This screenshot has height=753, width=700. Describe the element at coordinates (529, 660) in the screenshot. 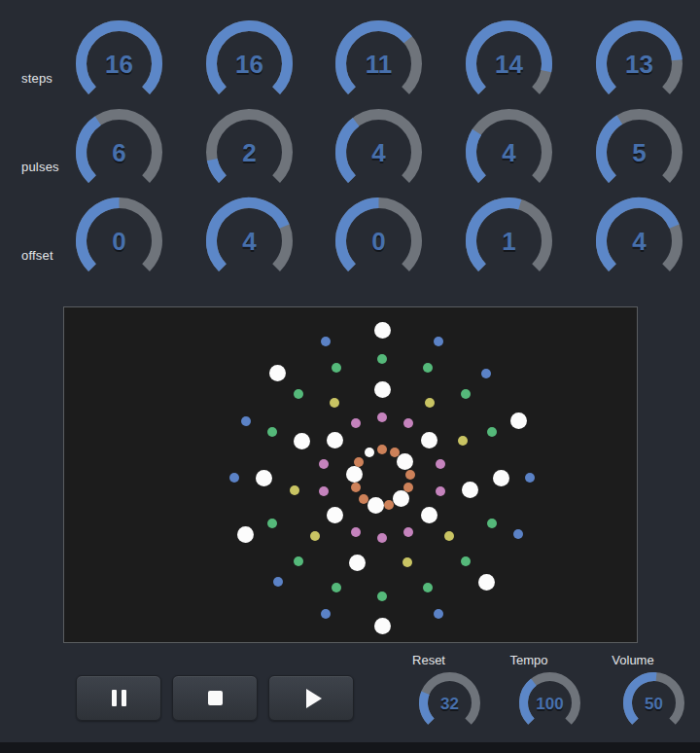

I see `tempo-label: Tempo` at that location.